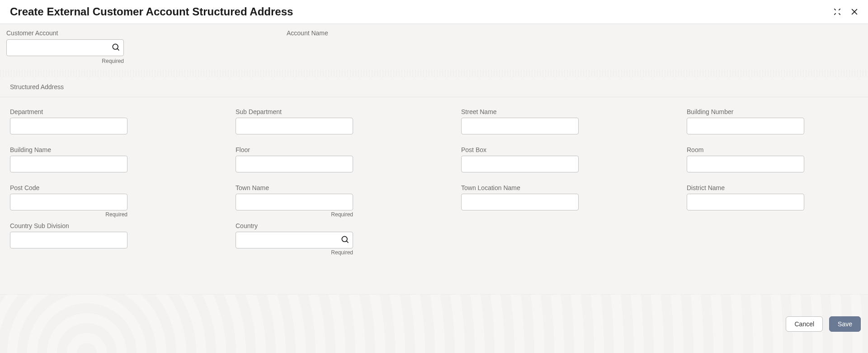 Image resolution: width=868 pixels, height=353 pixels. I want to click on department-input, so click(69, 126).